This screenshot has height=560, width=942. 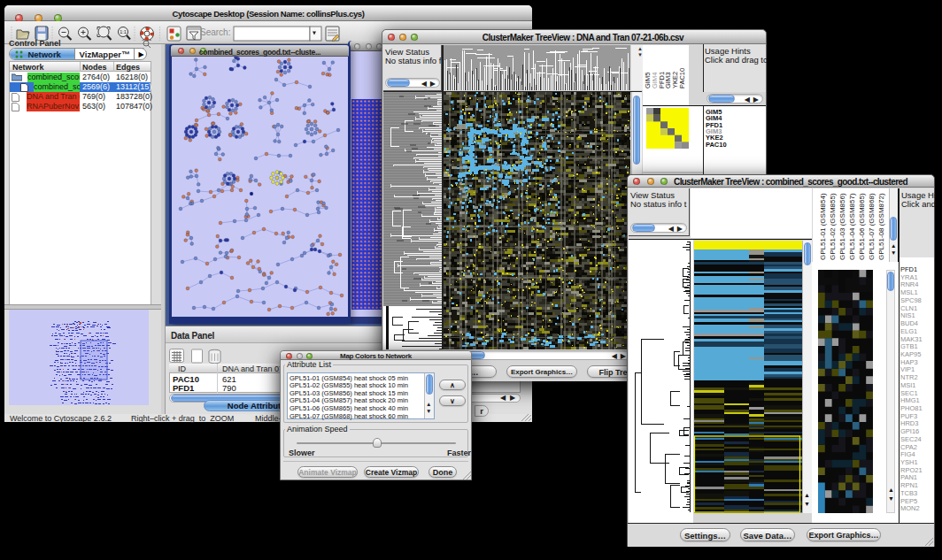 What do you see at coordinates (909, 278) in the screenshot?
I see `svg-text: YRA1` at bounding box center [909, 278].